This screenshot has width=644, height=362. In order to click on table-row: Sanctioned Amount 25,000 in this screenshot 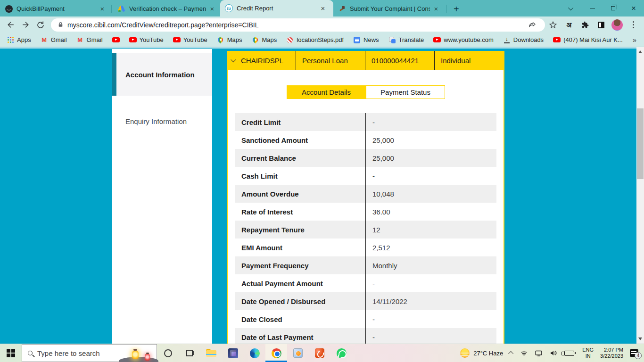, I will do `click(366, 140)`.